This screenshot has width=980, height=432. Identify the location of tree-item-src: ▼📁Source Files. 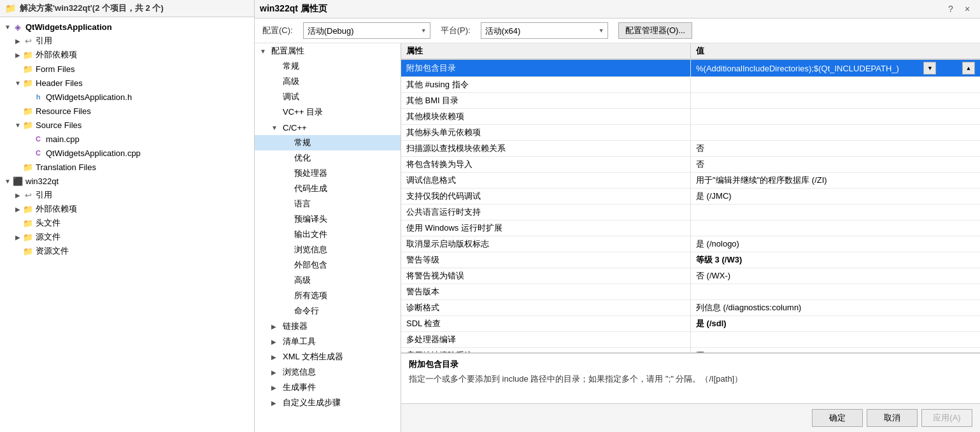
(127, 125).